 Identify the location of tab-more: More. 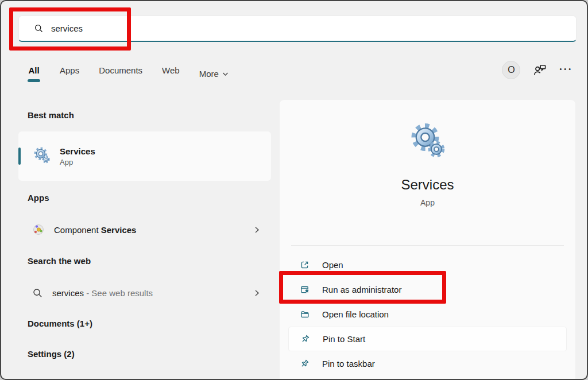
(214, 73).